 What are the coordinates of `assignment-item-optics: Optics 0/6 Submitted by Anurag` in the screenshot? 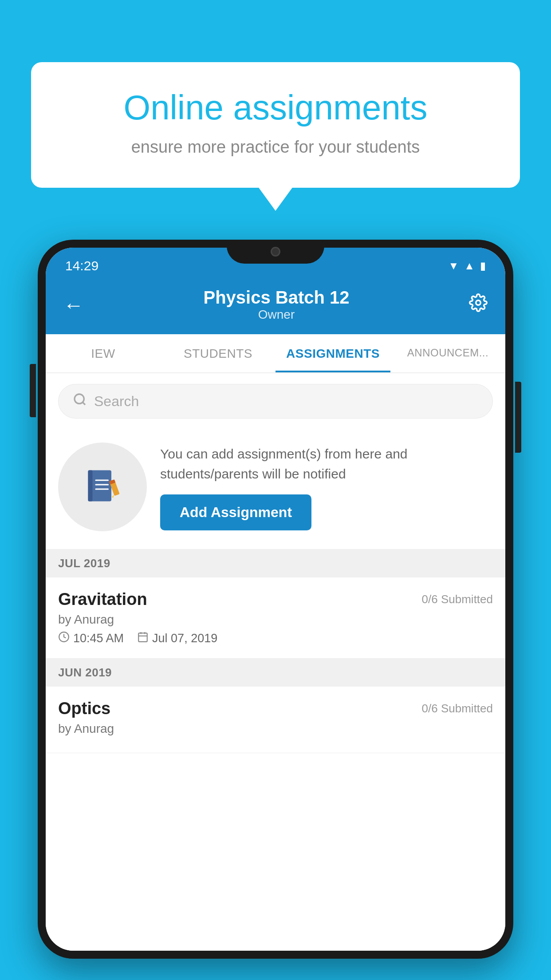 It's located at (276, 720).